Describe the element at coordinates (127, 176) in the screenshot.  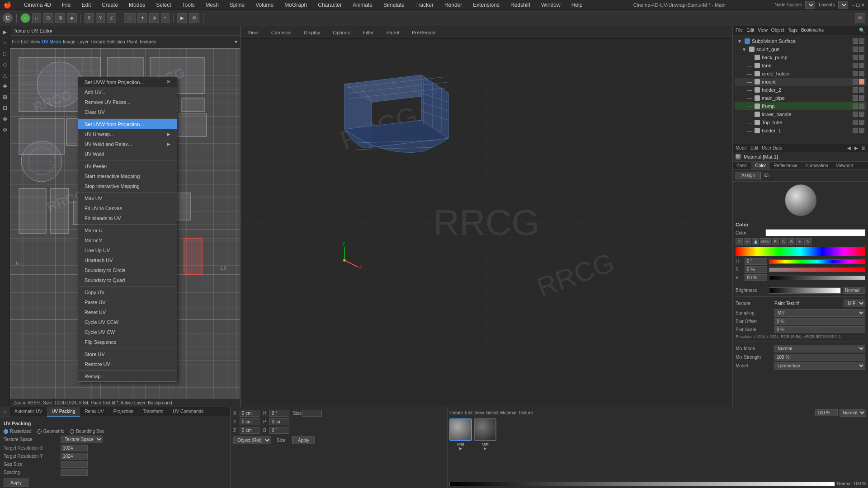
I see `menu-start-interactive: Start Interactive Mapping` at that location.